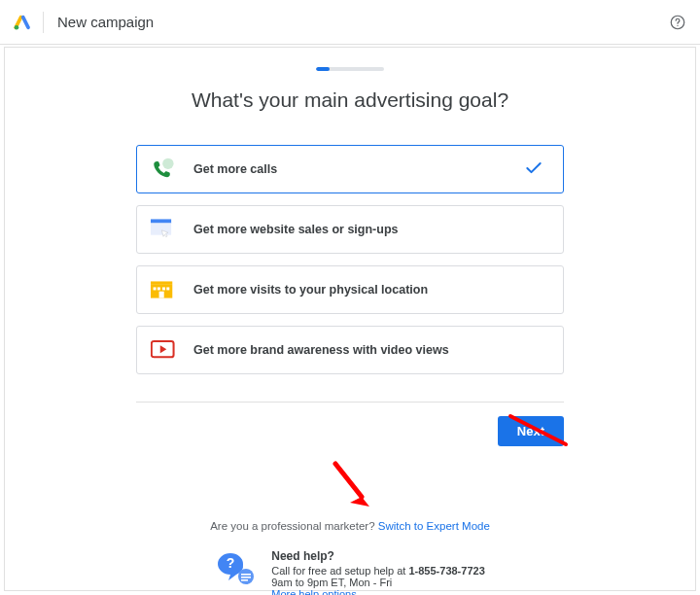 This screenshot has height=595, width=700. Describe the element at coordinates (378, 582) in the screenshot. I see `help-hours: 9am to 9pm ET, Mon - Fri` at that location.